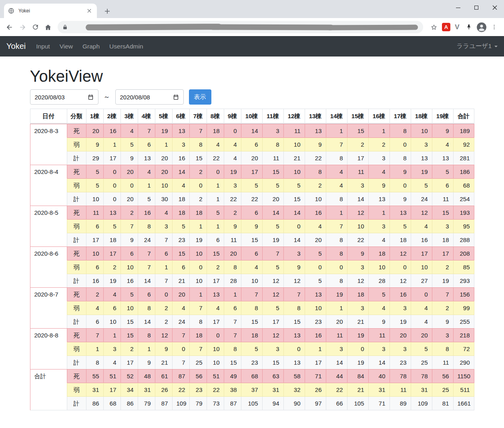 The width and height of the screenshot is (504, 428). What do you see at coordinates (476, 8) in the screenshot?
I see `window-controls` at bounding box center [476, 8].